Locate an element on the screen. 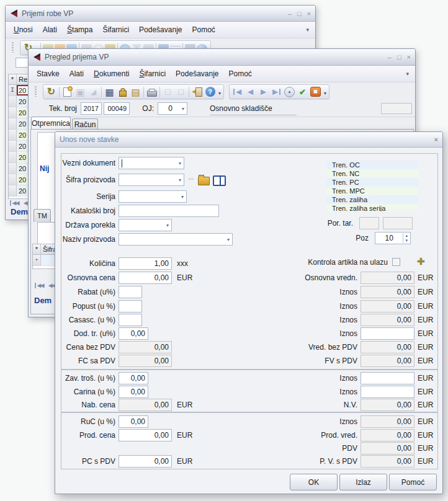 The image size is (448, 501). oj-combo: 0 ▾ is located at coordinates (172, 109).